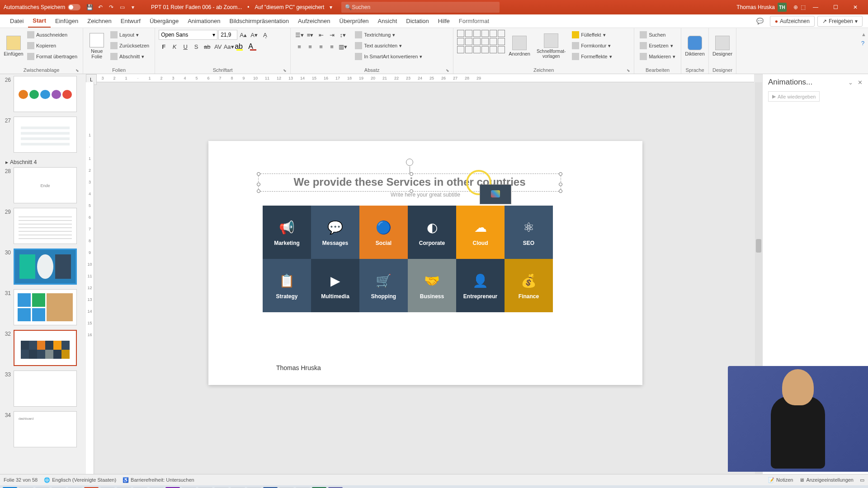 The image size is (868, 488). I want to click on section-header: ▸ Abschnitt 4, so click(43, 162).